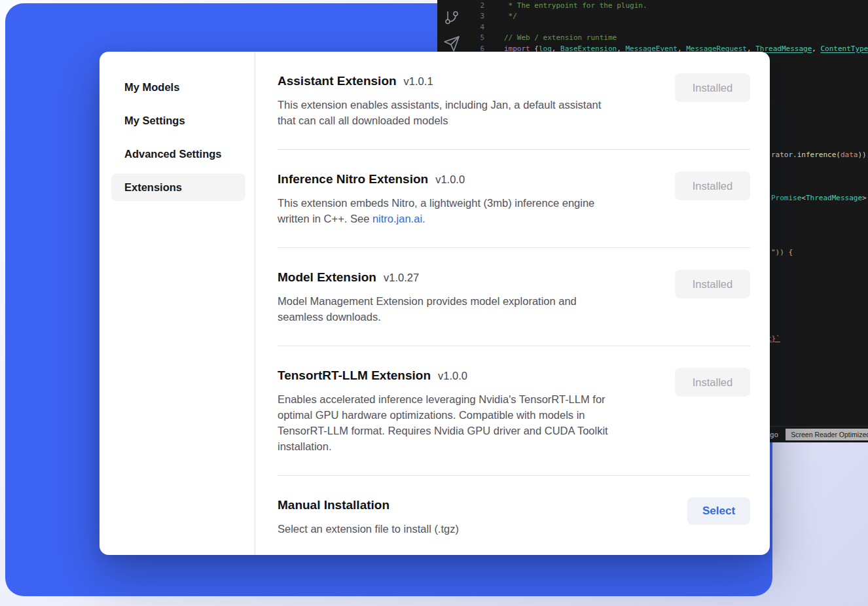  What do you see at coordinates (666, 27) in the screenshot?
I see `code-line: 4` at bounding box center [666, 27].